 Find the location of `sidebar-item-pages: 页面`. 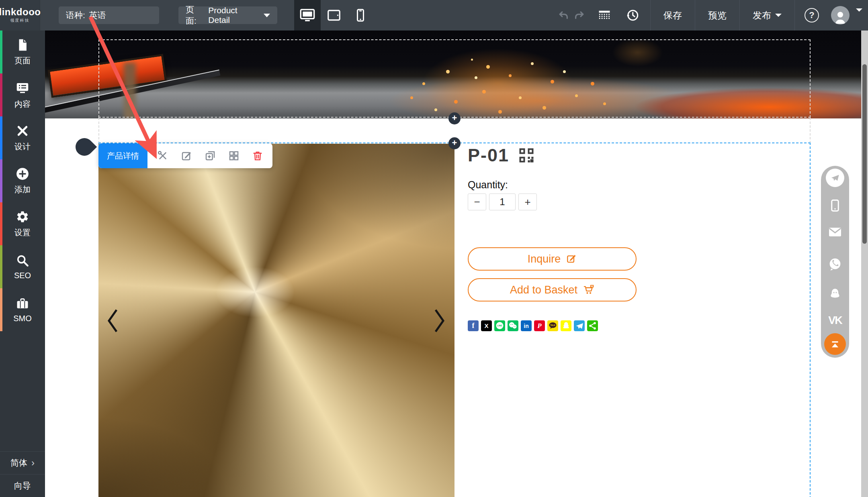

sidebar-item-pages: 页面 is located at coordinates (23, 52).